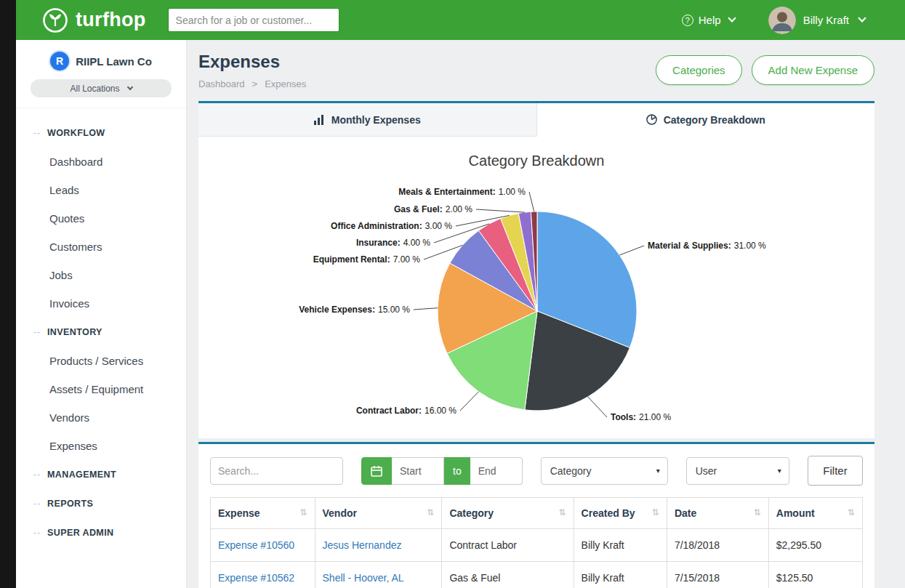  Describe the element at coordinates (378, 513) in the screenshot. I see `column-header-vendor: Vendor⇅` at that location.